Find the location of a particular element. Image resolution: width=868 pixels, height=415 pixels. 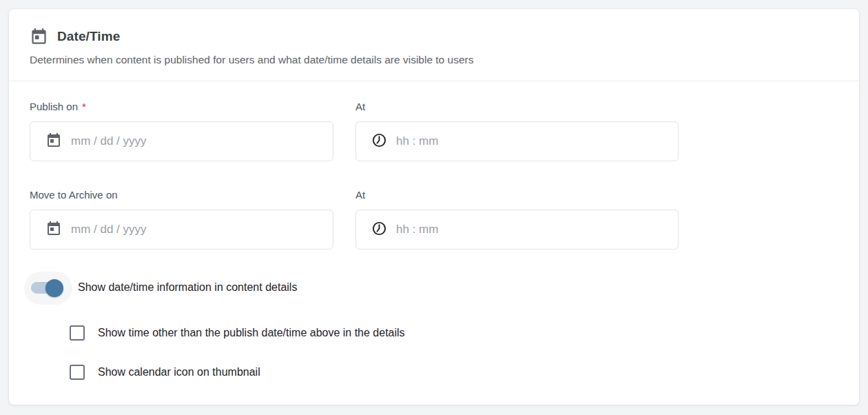

show-time-other-label: Show time other than the publish date/ti… is located at coordinates (251, 333).